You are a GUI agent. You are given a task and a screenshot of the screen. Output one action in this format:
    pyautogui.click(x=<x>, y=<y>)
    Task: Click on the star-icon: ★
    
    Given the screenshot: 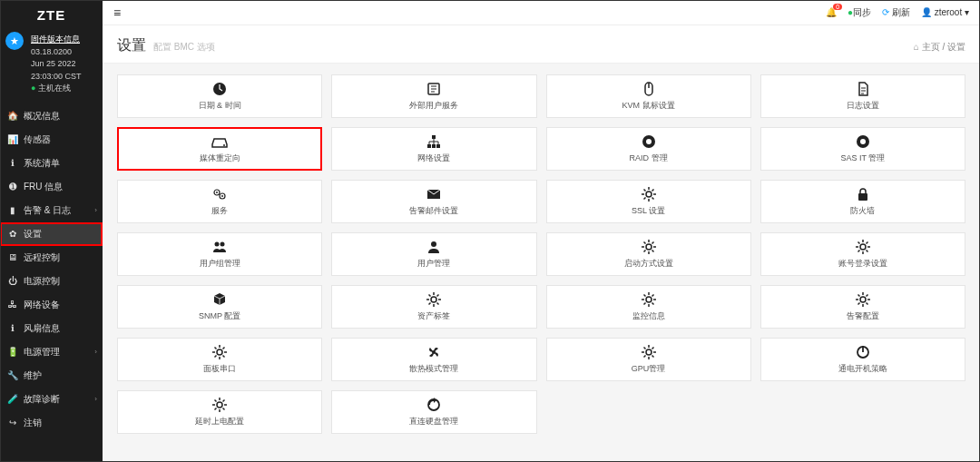 What is the action you would take?
    pyautogui.click(x=15, y=41)
    